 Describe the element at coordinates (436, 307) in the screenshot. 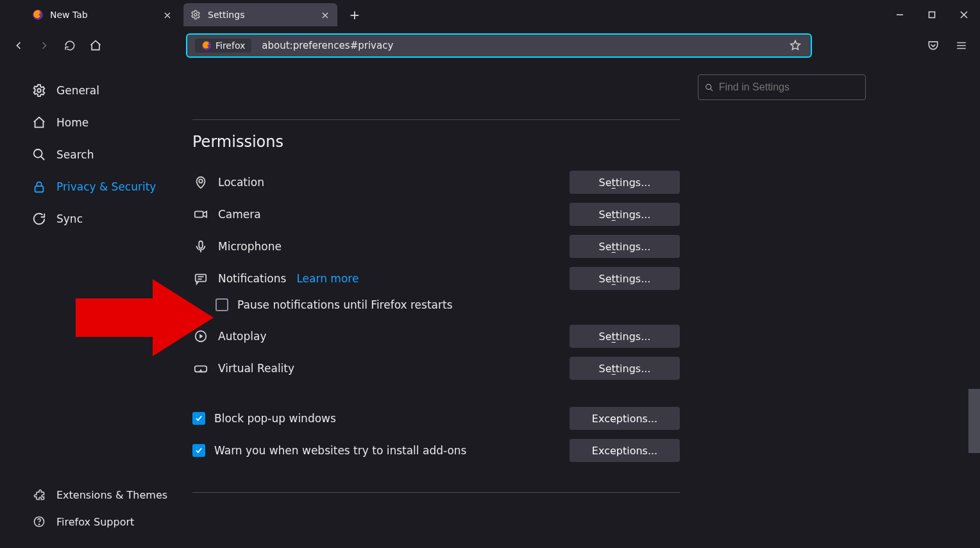

I see `pause-notifications-row: Pause notifications until Firefox restar…` at that location.